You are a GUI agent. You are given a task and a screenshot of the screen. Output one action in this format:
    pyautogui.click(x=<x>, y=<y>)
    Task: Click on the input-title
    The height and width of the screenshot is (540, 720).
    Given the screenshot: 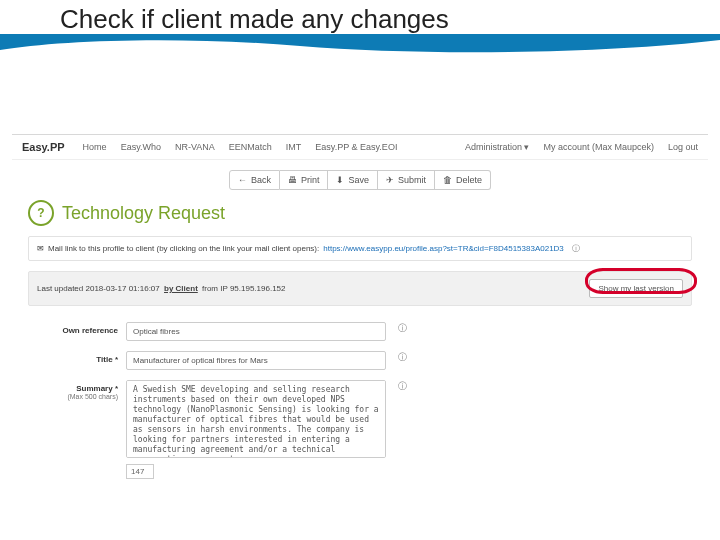 What is the action you would take?
    pyautogui.click(x=256, y=360)
    